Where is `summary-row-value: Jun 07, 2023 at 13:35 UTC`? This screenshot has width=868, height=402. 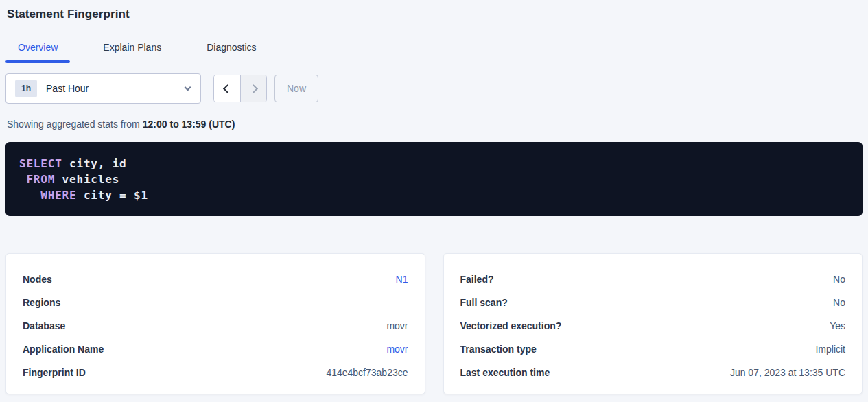
summary-row-value: Jun 07, 2023 at 13:35 UTC is located at coordinates (788, 373).